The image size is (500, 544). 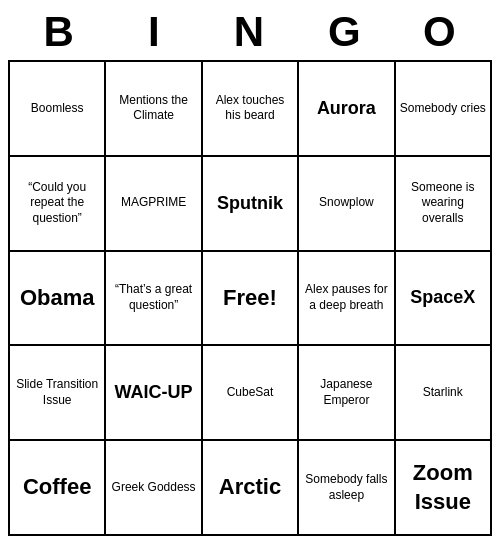 I want to click on bingo-cell-11: “That’s a great question”, so click(x=154, y=300).